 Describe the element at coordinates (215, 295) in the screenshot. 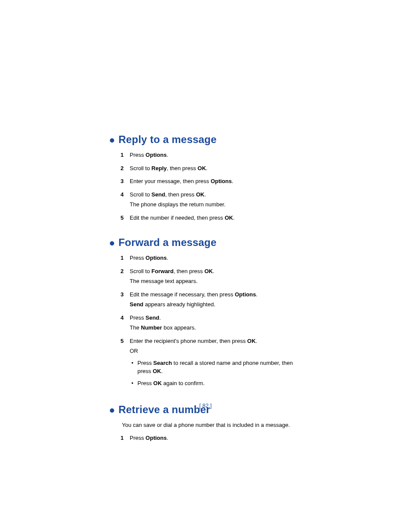

I see `step-text: Edit the message if necessary, then pres…` at that location.